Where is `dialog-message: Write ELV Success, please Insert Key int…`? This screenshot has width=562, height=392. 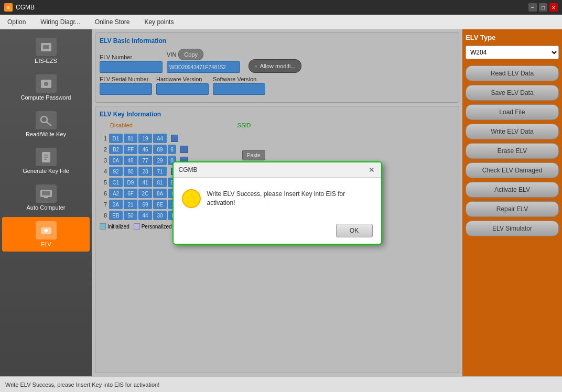
dialog-message: Write ELV Success, please Insert Key int… is located at coordinates (290, 199).